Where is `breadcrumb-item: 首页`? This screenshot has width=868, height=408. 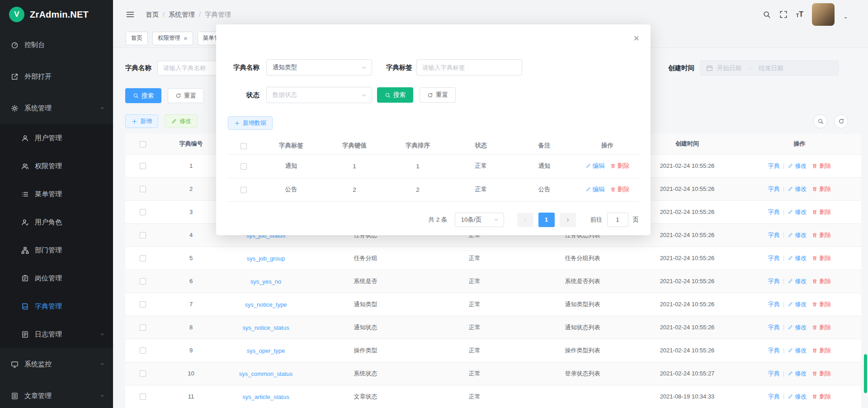
breadcrumb-item: 首页 is located at coordinates (152, 14).